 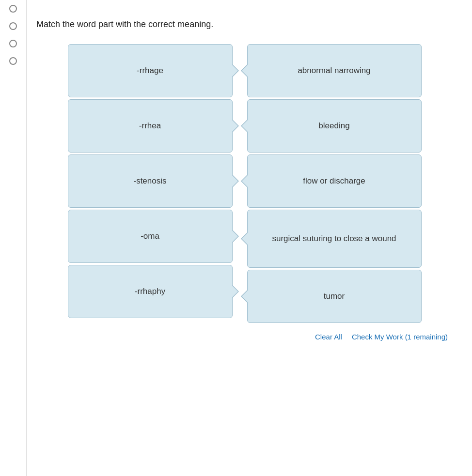 I want to click on def-card-surgical-suturing: surgical suturing to close a wound, so click(x=334, y=239).